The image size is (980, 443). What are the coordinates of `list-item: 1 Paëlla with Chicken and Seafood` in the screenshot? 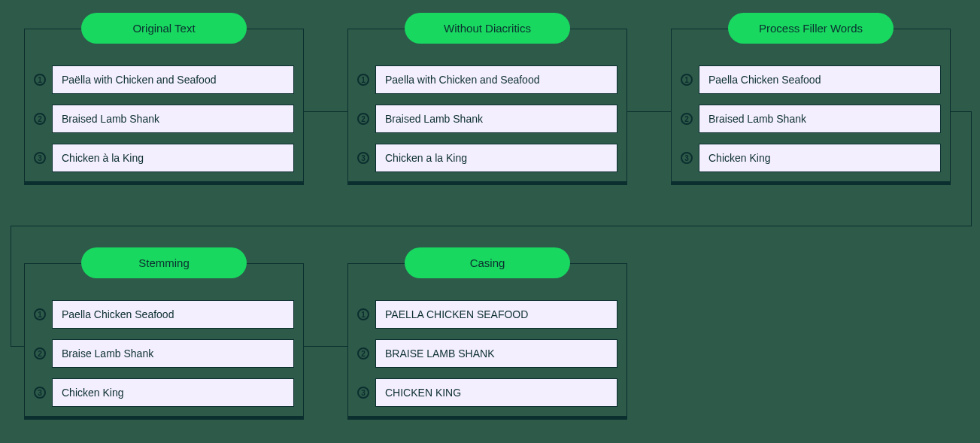 It's located at (164, 80).